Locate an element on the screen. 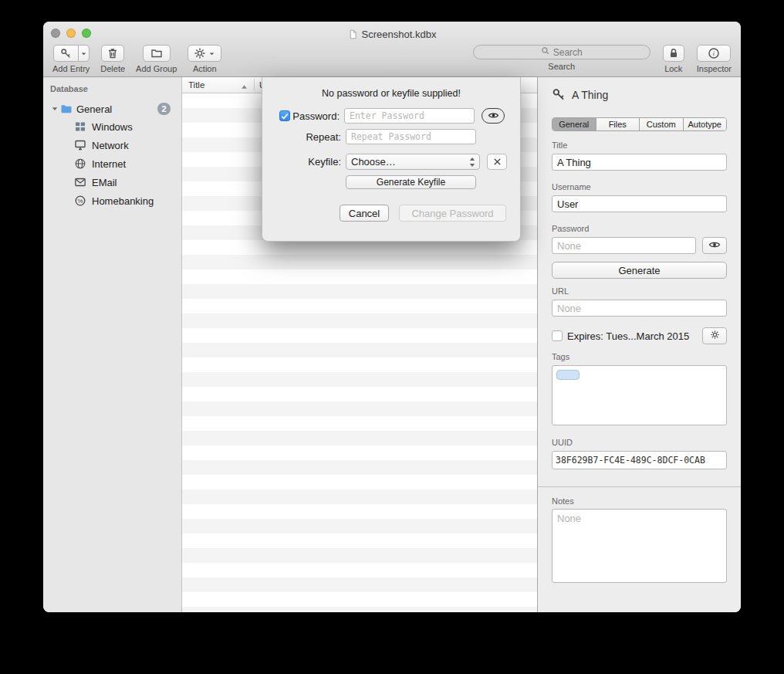 The height and width of the screenshot is (674, 784). trash-icon is located at coordinates (113, 53).